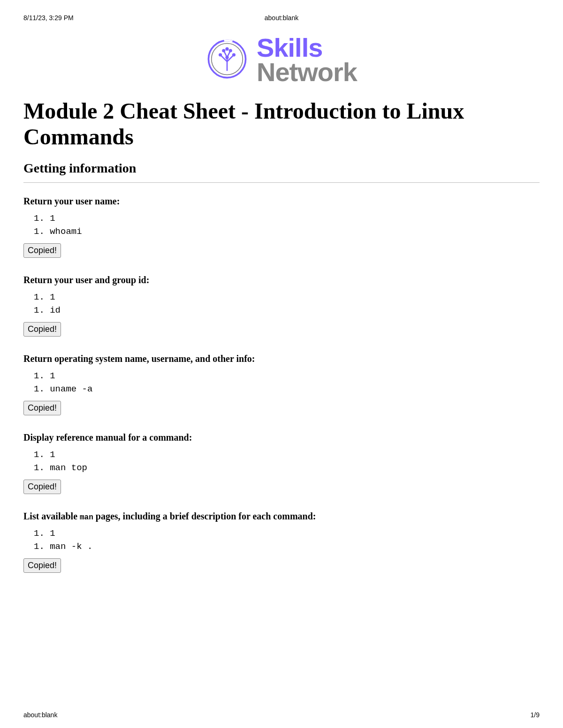 The image size is (563, 728). I want to click on print-footer-url: about:blank, so click(40, 715).